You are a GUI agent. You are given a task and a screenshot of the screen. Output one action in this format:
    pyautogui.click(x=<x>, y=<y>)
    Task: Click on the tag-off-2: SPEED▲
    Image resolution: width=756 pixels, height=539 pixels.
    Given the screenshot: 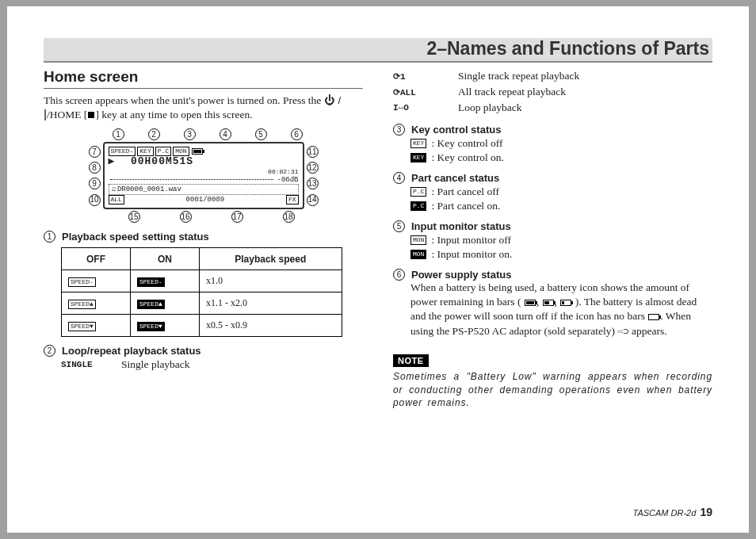 What is the action you would take?
    pyautogui.click(x=82, y=304)
    